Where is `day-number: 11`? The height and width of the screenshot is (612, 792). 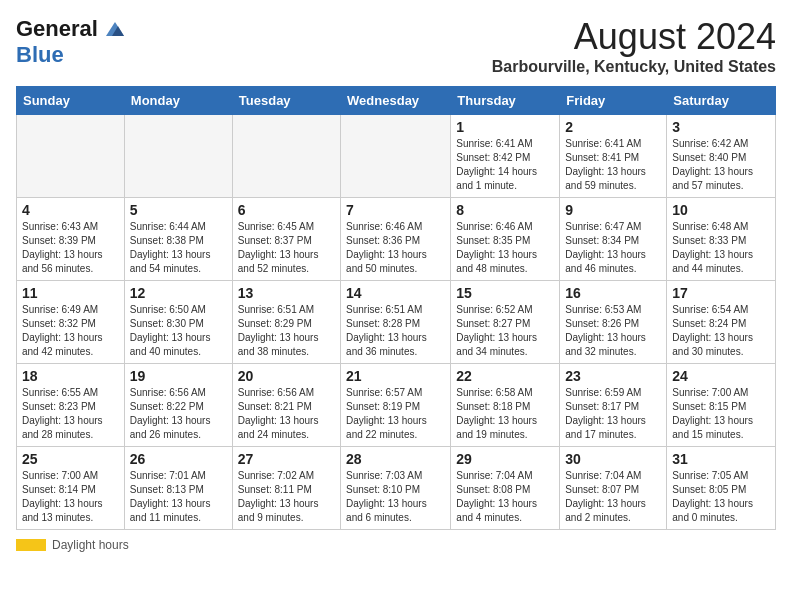
day-number: 11 is located at coordinates (70, 293).